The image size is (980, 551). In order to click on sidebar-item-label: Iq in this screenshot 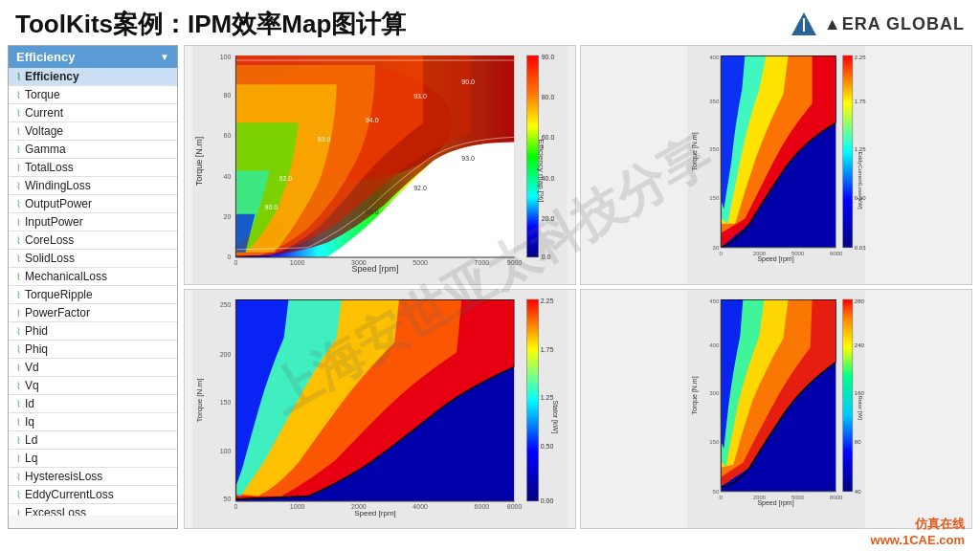, I will do `click(30, 422)`.